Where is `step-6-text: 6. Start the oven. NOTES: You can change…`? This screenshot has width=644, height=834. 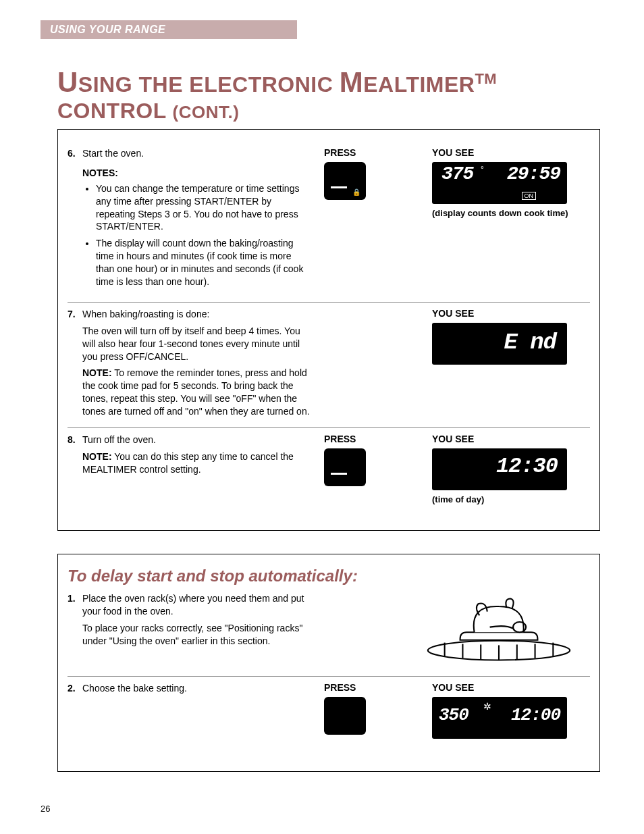 step-6-text: 6. Start the oven. NOTES: You can change… is located at coordinates (196, 220).